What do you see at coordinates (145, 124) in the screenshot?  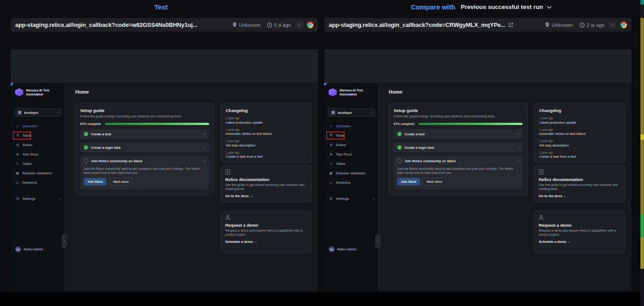 I see `setup-progress: 67% complete` at bounding box center [145, 124].